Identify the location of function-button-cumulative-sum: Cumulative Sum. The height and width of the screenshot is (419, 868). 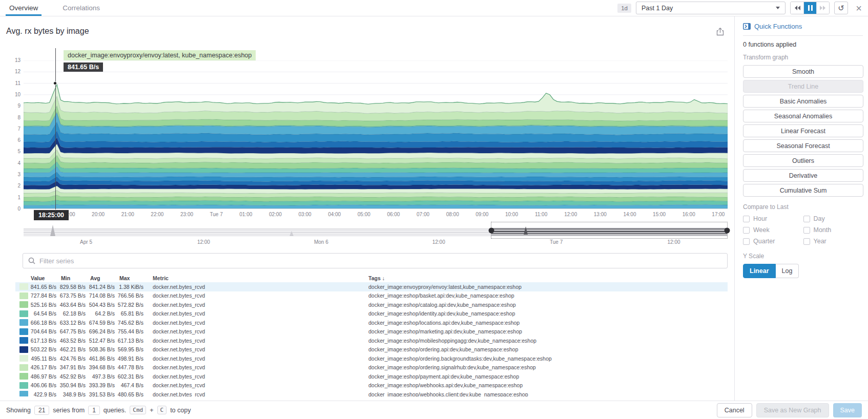
(803, 191).